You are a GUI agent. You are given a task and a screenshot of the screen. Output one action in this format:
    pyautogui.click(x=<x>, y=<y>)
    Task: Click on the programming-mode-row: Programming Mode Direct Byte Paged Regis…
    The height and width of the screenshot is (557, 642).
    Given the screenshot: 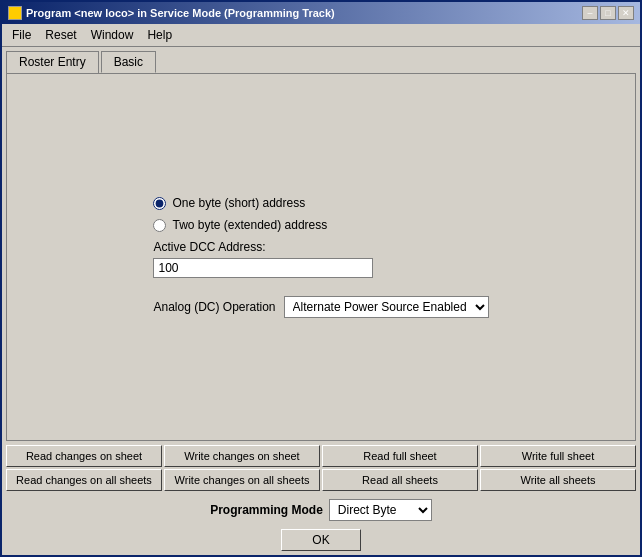 What is the action you would take?
    pyautogui.click(x=321, y=510)
    